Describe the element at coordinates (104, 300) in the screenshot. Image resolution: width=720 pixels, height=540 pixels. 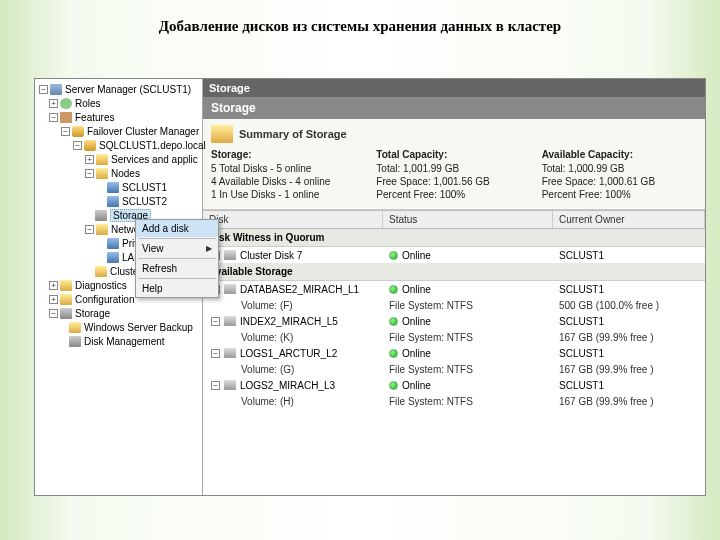
I see `tree-label: Configuration` at that location.